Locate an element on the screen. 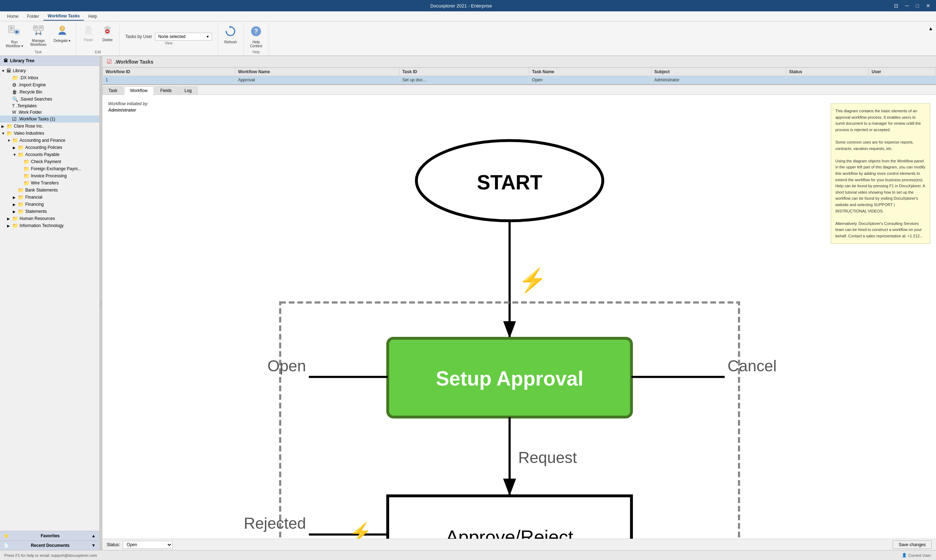 The height and width of the screenshot is (560, 936). status-bar: Status: Open Closed Pending Save changes is located at coordinates (519, 545).